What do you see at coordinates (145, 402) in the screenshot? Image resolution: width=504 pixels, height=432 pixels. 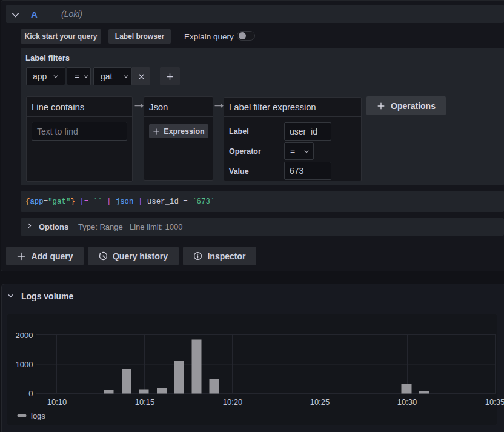 I see `svg-text: 10:15` at bounding box center [145, 402].